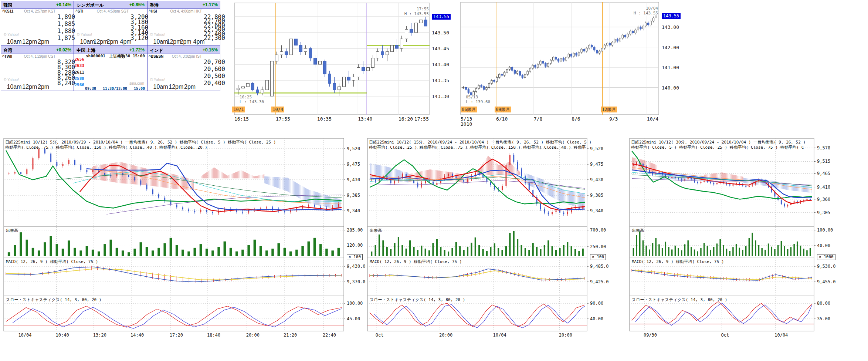 The height and width of the screenshot is (361, 868). What do you see at coordinates (825, 230) in the screenshot?
I see `nikkei-30min-volume-ytick: 100.00` at bounding box center [825, 230].